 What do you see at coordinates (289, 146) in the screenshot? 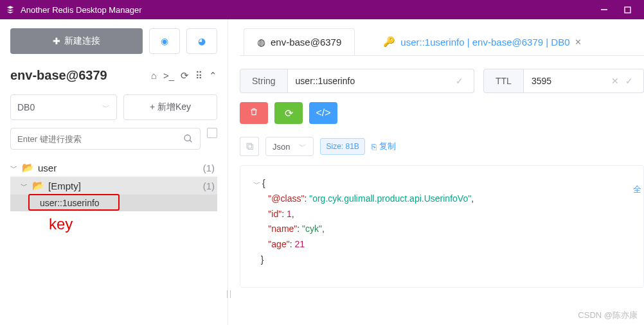
I see `format-select: Json ﹀` at bounding box center [289, 146].